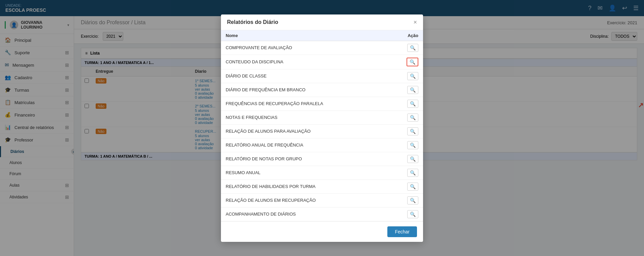  Describe the element at coordinates (305, 200) in the screenshot. I see `report-name: RELAÇÃO DE ALUNOS EM RECUPERAÇÃO` at that location.